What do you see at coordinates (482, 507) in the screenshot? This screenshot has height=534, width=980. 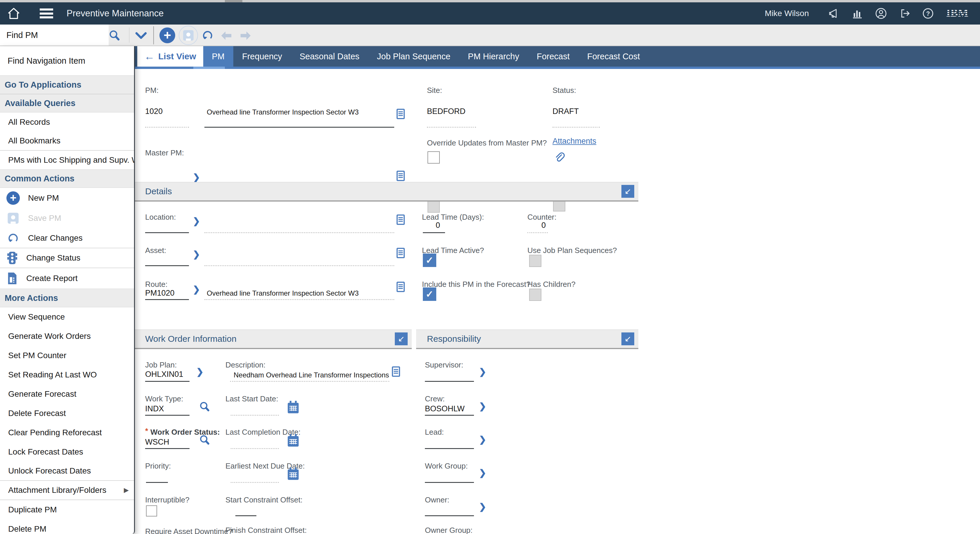 I see `owner-detail-menu-icon: ❯` at bounding box center [482, 507].